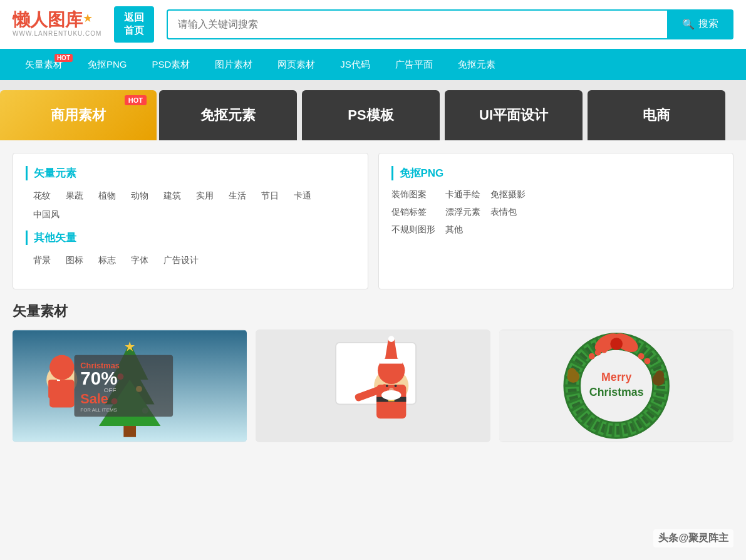  I want to click on svg-text: Sale, so click(94, 398).